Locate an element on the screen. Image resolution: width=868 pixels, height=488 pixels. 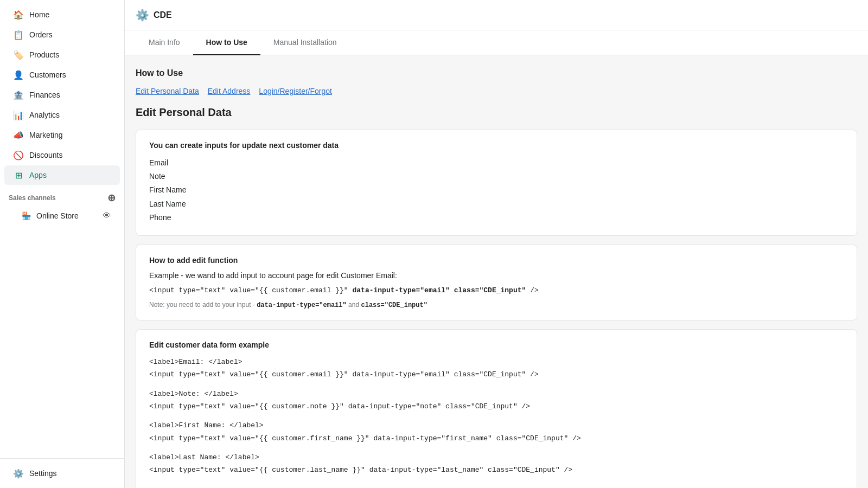
list-item: Phone is located at coordinates (496, 218).